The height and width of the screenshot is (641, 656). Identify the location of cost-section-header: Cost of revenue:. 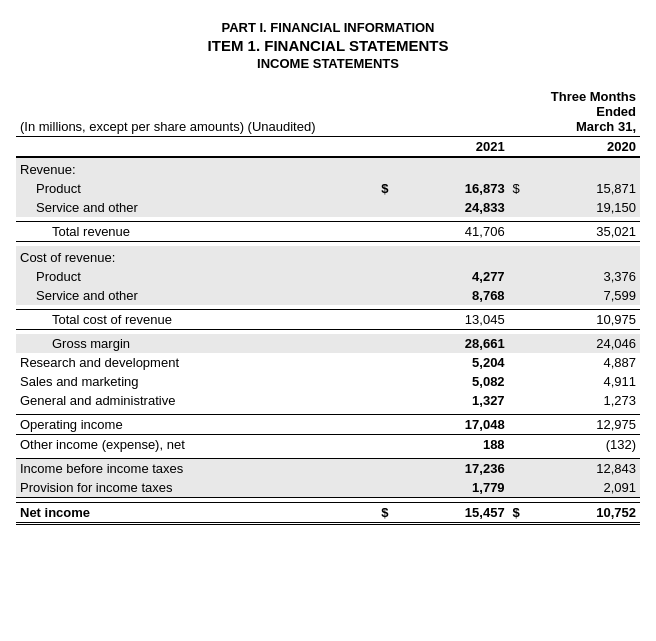
(328, 256).